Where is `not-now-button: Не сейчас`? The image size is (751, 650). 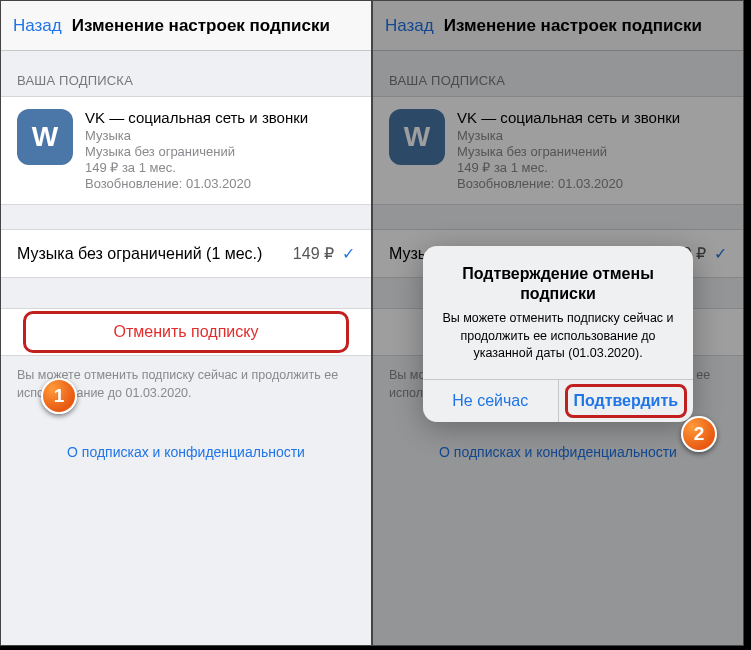 not-now-button: Не сейчас is located at coordinates (491, 401).